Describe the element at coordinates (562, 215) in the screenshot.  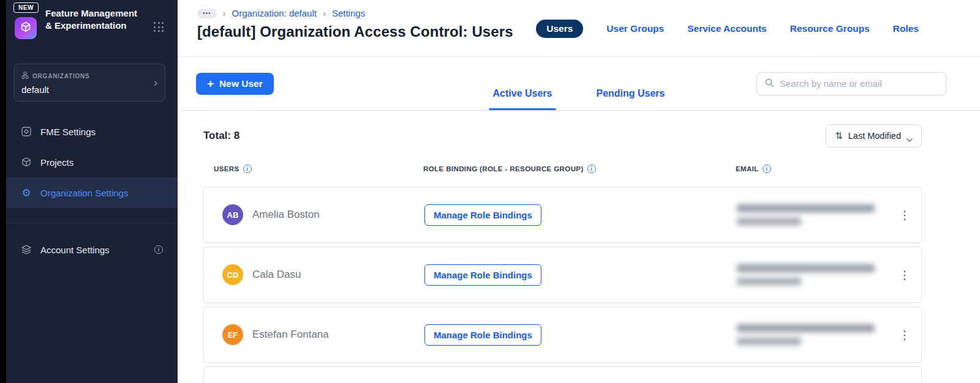
I see `table-row: AB Amelia Boston Manage Role Bindings ⋮` at that location.